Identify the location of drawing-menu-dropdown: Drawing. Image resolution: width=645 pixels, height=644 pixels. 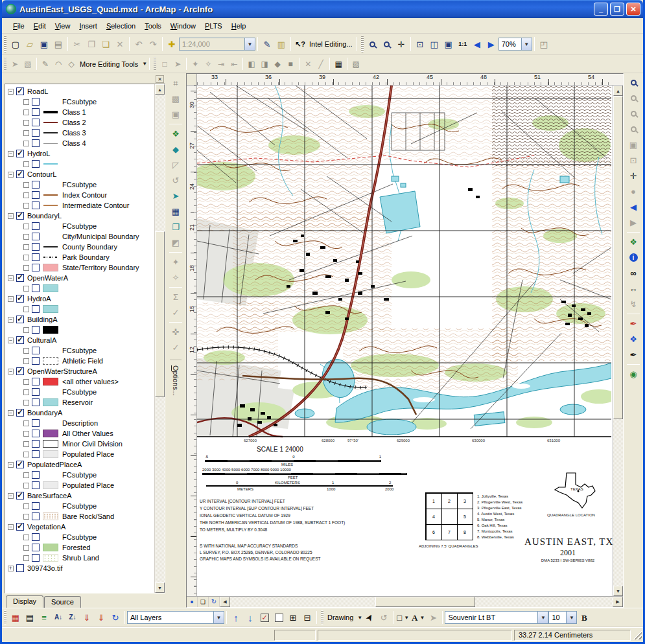
(340, 617).